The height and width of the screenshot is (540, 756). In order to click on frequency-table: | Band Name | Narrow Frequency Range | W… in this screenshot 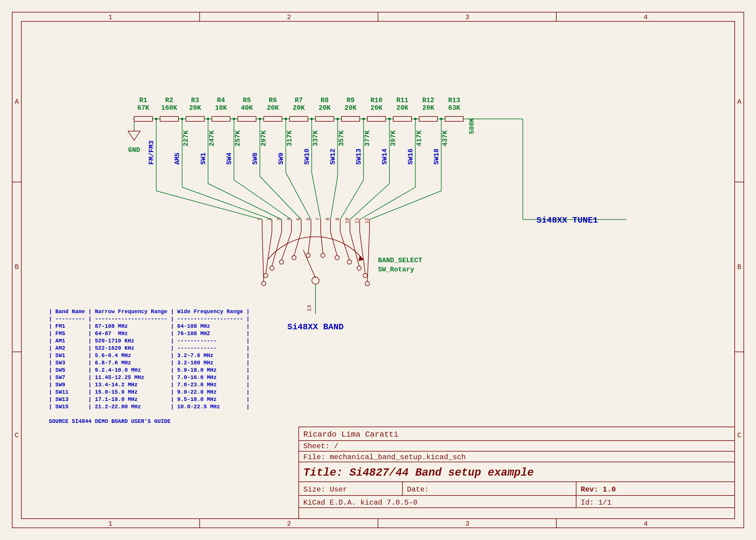, I will do `click(149, 366)`.